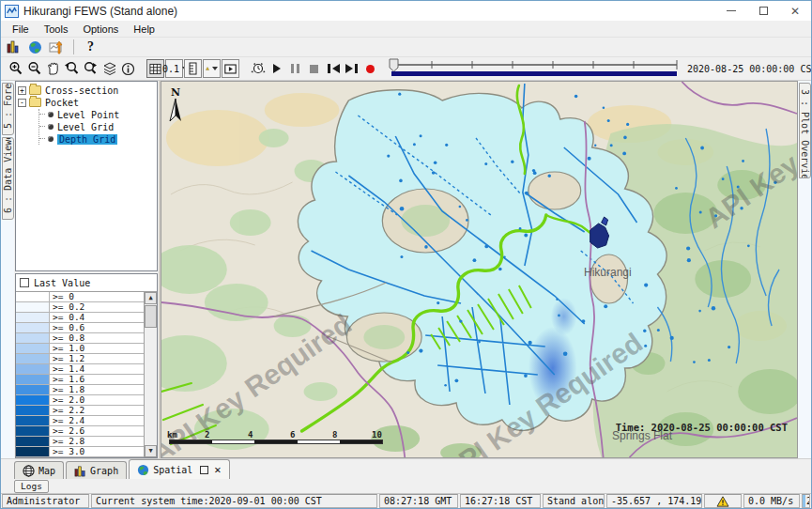 This screenshot has height=509, width=812. Describe the element at coordinates (8, 109) in the screenshot. I see `tab-forecast: 5 : Forecast` at that location.